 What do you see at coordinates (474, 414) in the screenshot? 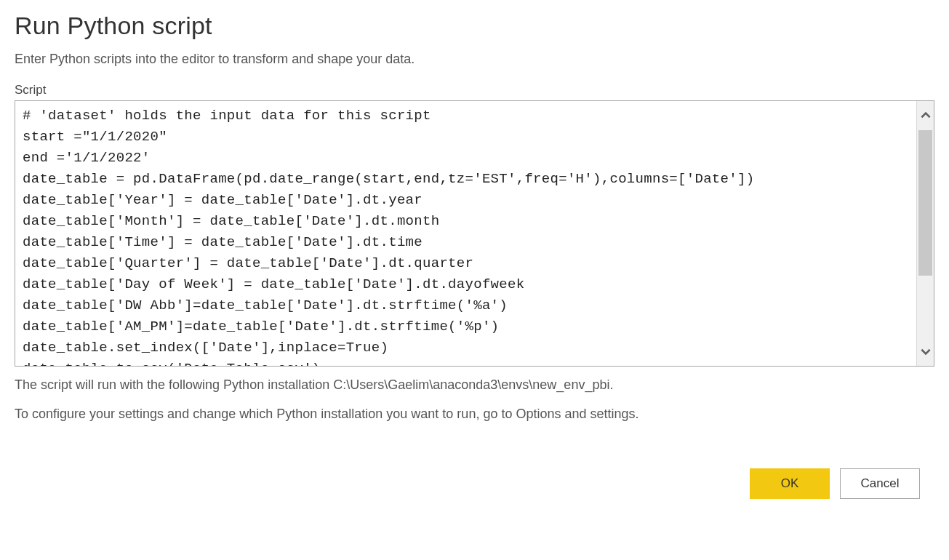
I see `footer-configure-hint: To configure your settings and change wh…` at bounding box center [474, 414].